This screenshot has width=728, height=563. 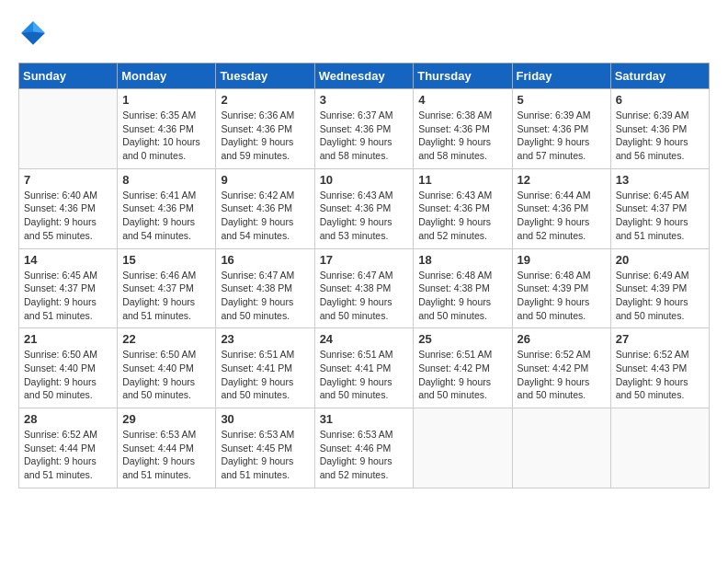 I want to click on day-number: 24, so click(x=364, y=339).